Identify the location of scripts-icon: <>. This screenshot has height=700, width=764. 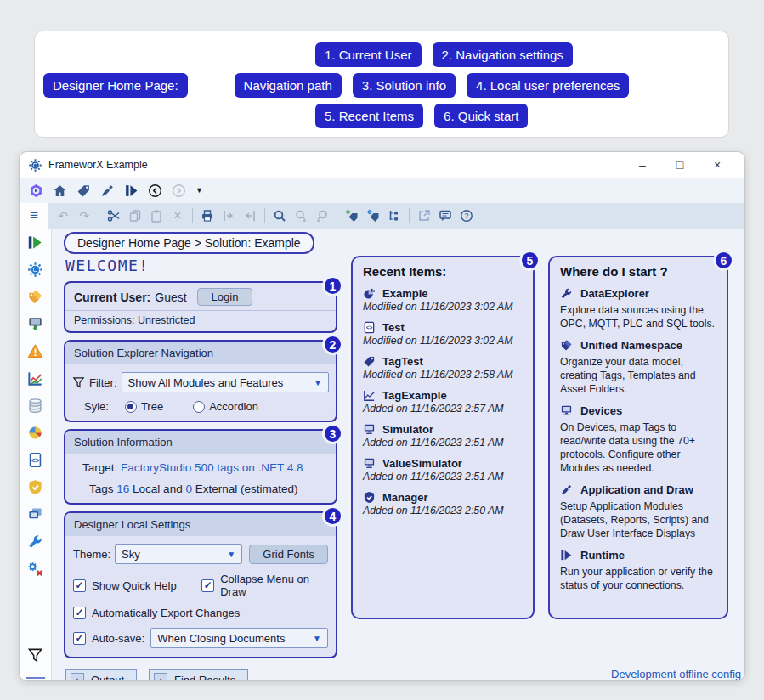
(36, 460).